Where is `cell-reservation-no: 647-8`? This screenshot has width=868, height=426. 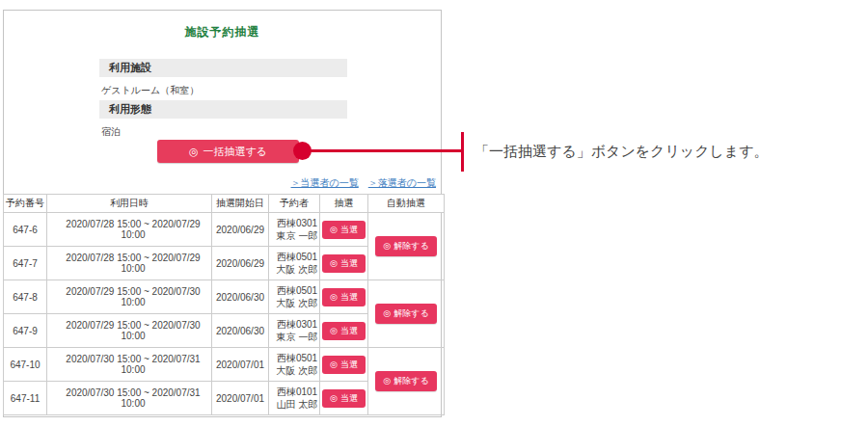 cell-reservation-no: 647-8 is located at coordinates (25, 297).